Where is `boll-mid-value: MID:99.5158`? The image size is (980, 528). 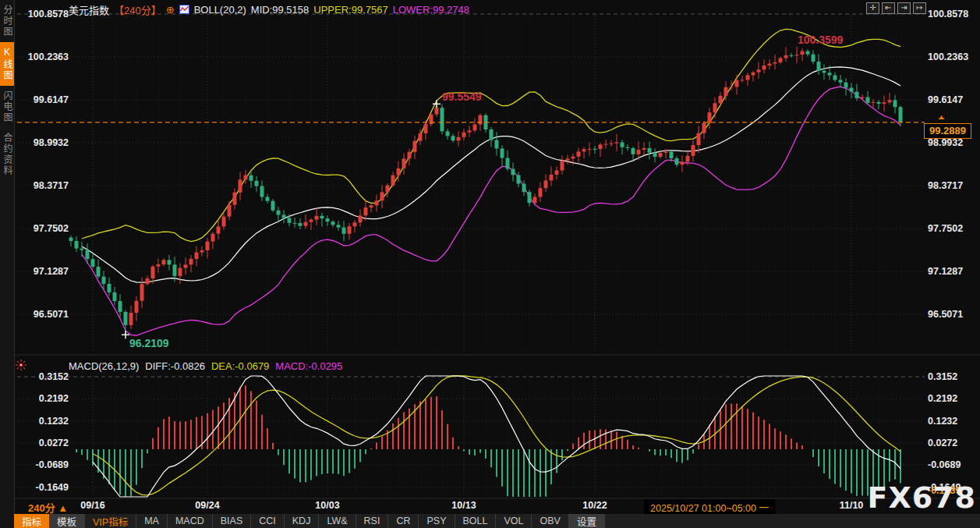
boll-mid-value: MID:99.5158 is located at coordinates (280, 9).